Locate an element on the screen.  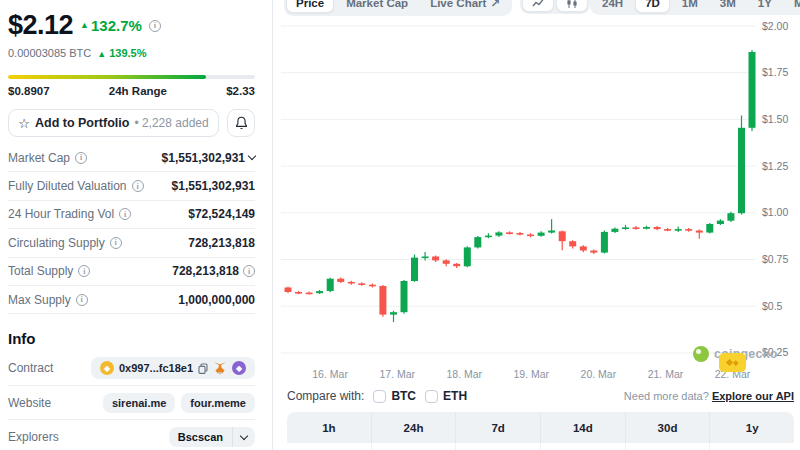
btc-checkbox-label: BTC is located at coordinates (404, 396).